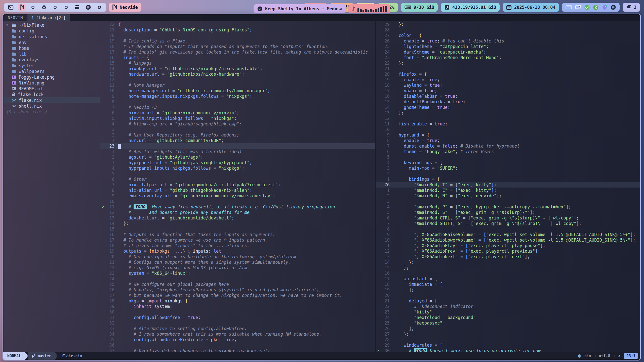 Image resolution: width=644 pixels, height=362 pixels. What do you see at coordinates (52, 83) in the screenshot?
I see `tree-item-nixvim-png: NixVim.png` at bounding box center [52, 83].